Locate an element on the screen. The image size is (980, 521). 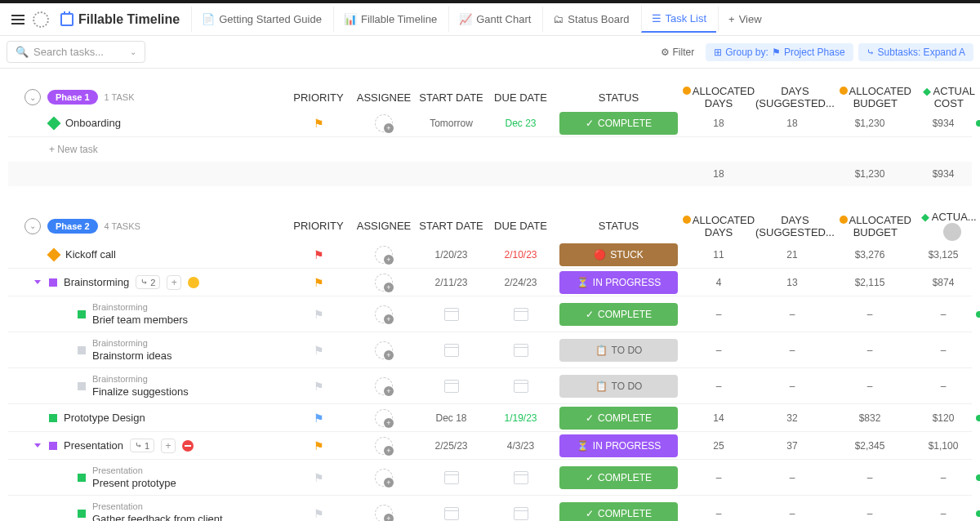
col-priority: PRIORITY is located at coordinates (318, 98).